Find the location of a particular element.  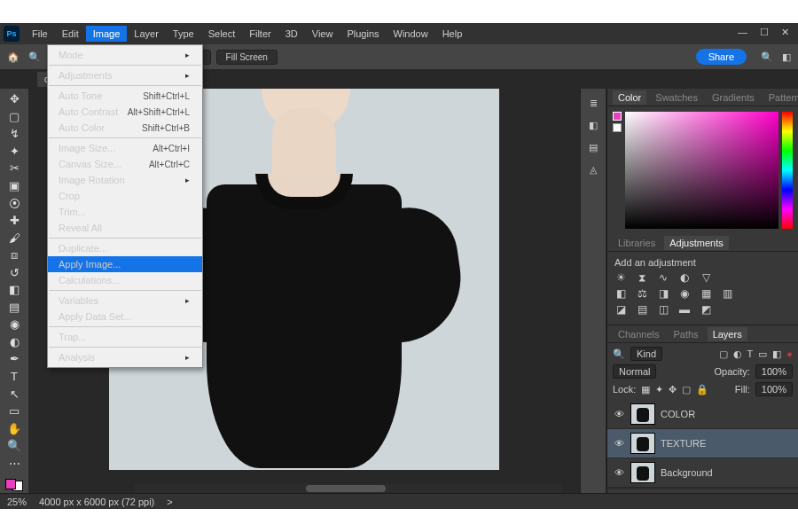

marquee-tool: ▢ is located at coordinates (14, 117).